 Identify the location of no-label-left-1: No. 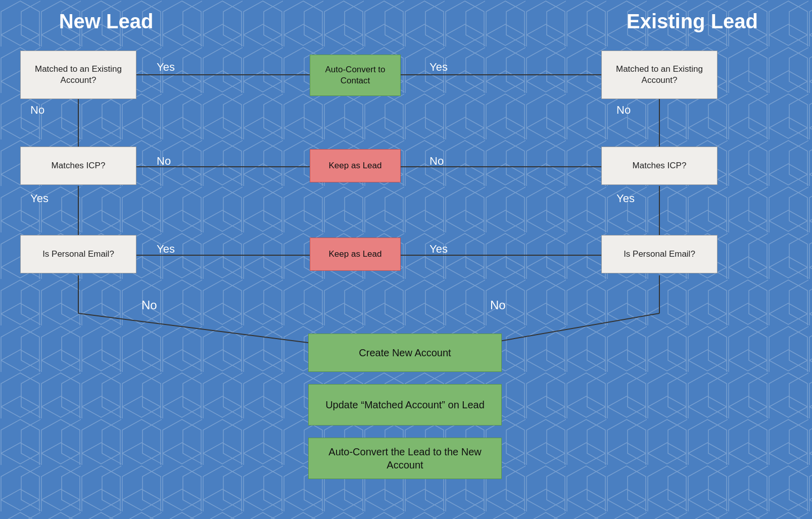
(37, 110).